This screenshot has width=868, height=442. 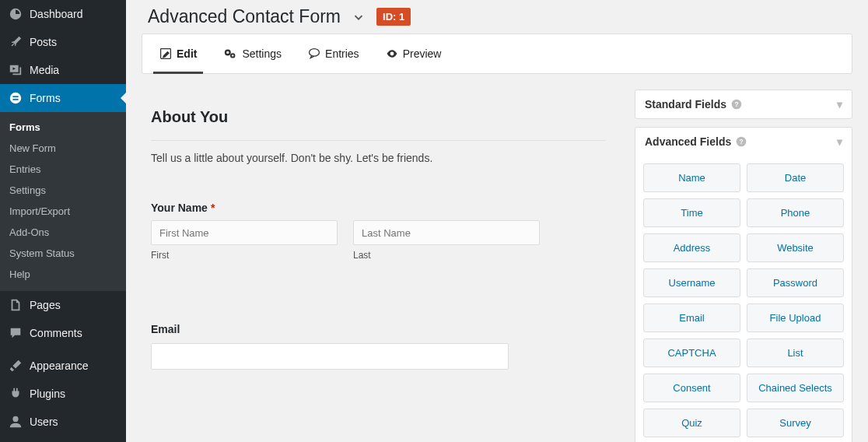 I want to click on sidebar-item-label: Forms, so click(x=45, y=98).